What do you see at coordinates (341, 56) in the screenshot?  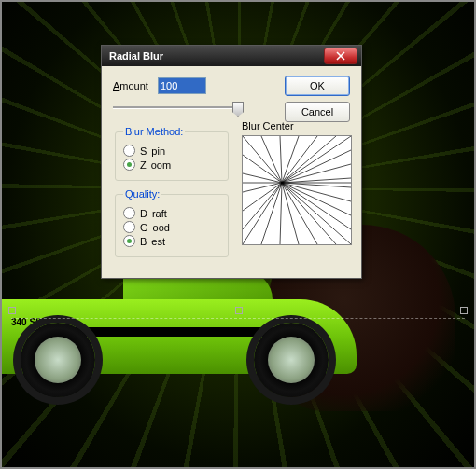 I see `close-button` at bounding box center [341, 56].